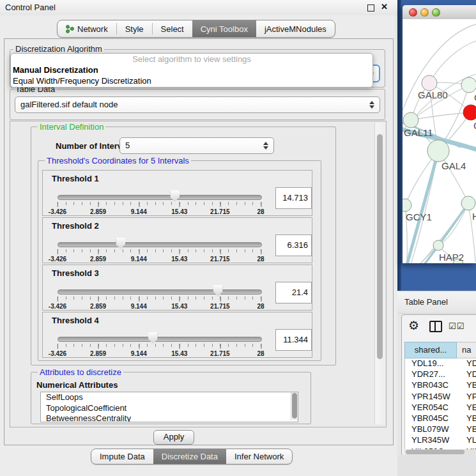 This screenshot has width=476, height=476. Describe the element at coordinates (441, 397) in the screenshot. I see `table-row: YPR145W YPR1` at that location.